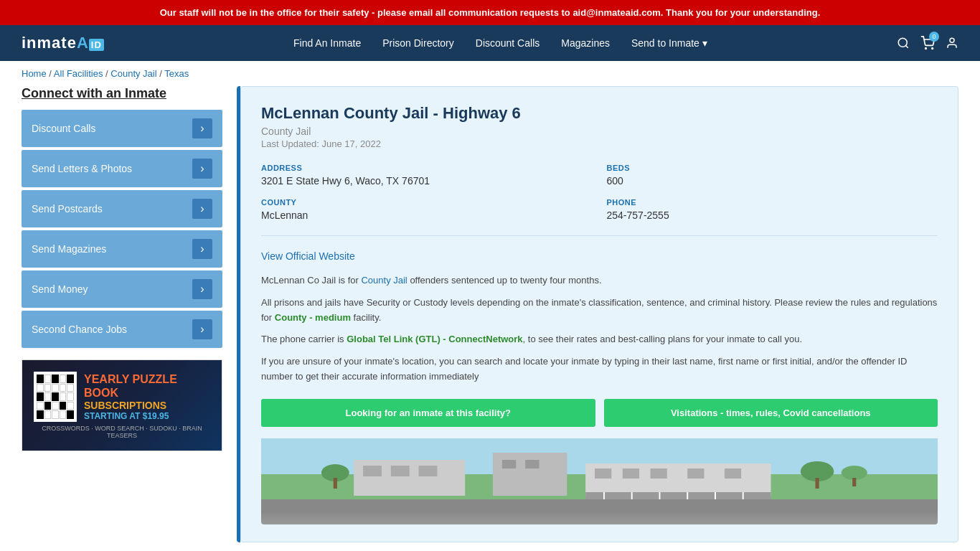  Describe the element at coordinates (952, 43) in the screenshot. I see `user-icon` at that location.